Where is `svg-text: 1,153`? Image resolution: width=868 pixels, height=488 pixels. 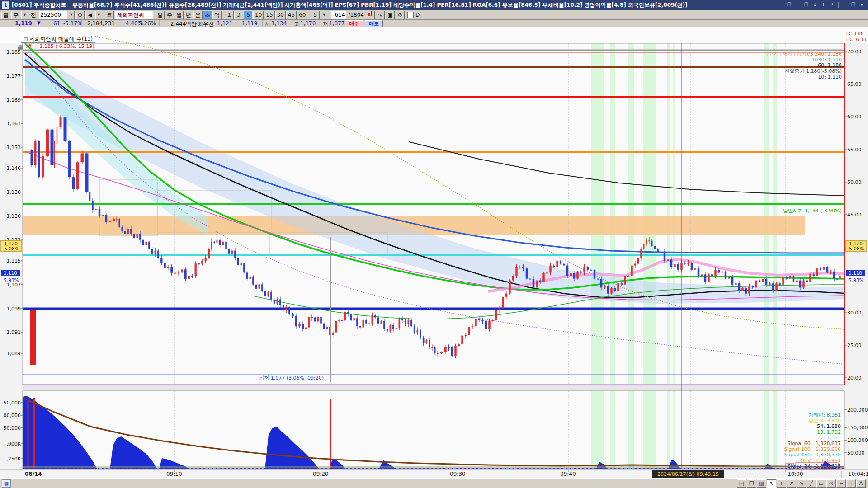
svg-text: 1,153 is located at coordinates (14, 147).